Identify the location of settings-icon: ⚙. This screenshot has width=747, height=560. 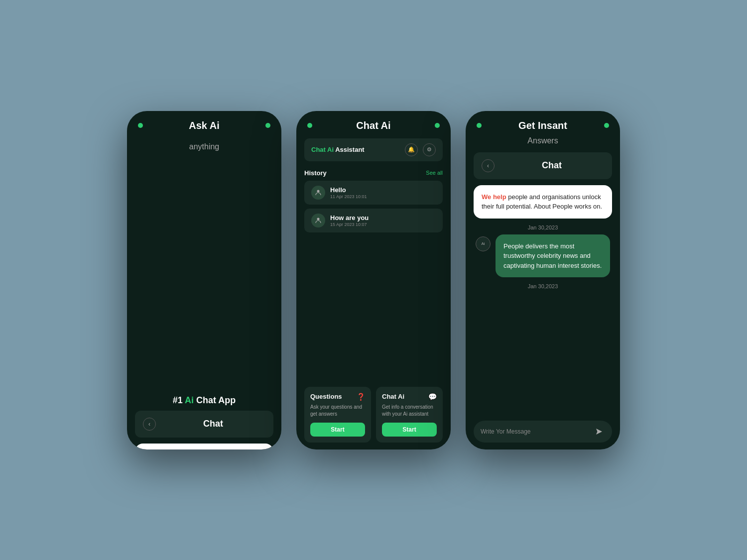
(429, 150).